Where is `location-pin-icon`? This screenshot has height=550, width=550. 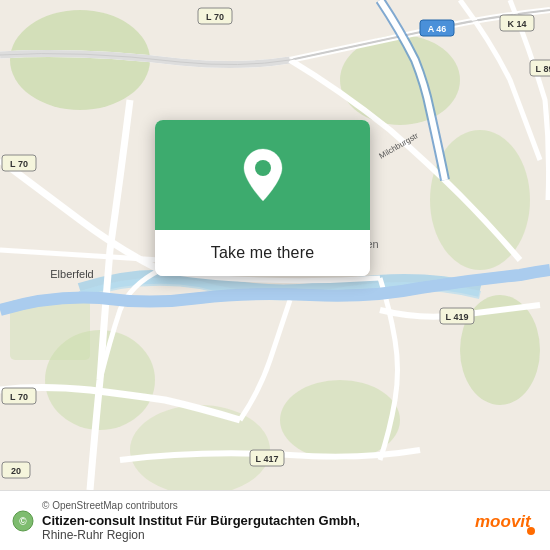 location-pin-icon is located at coordinates (263, 175).